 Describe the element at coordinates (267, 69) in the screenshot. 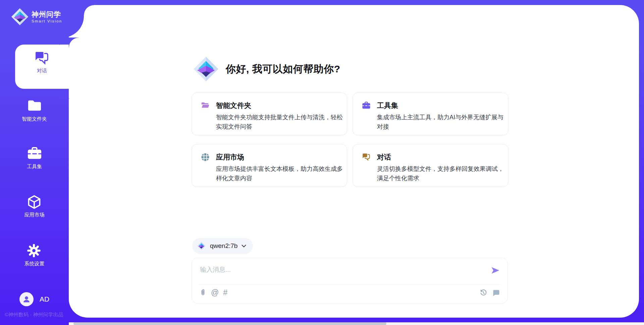

I see `greeting: 你好, 我可以如何帮助你?` at that location.